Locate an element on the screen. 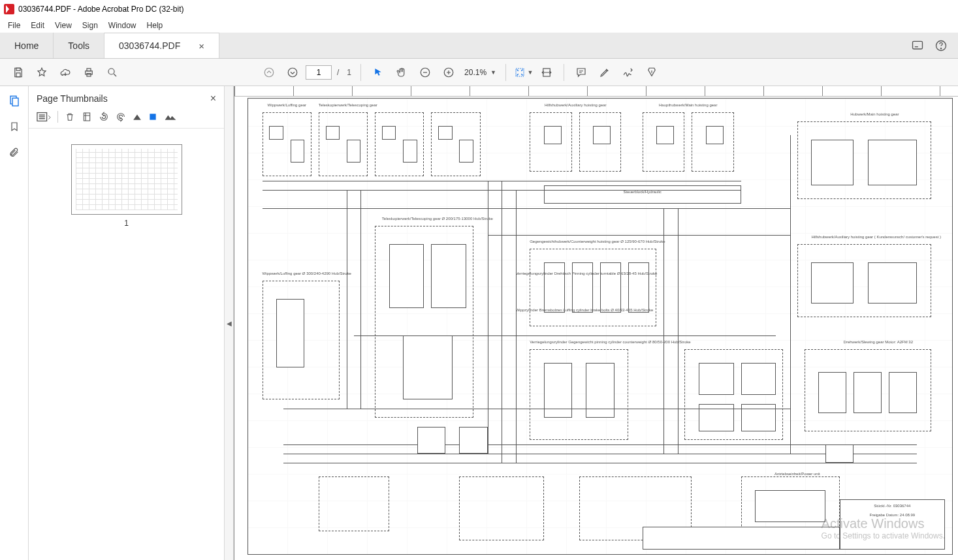  thumbnails-toolbar is located at coordinates (127, 119).